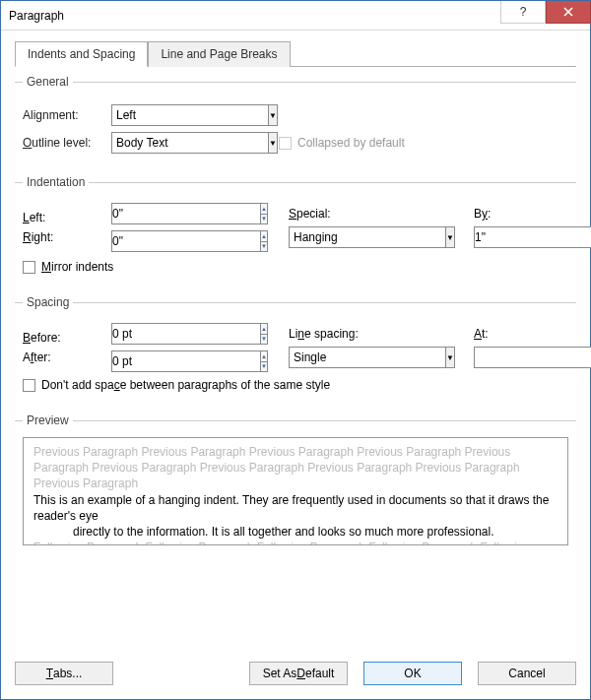 Image resolution: width=591 pixels, height=700 pixels. Describe the element at coordinates (296, 119) in the screenshot. I see `general-group: General Alignment: ▼ Outline level: ▼ Co…` at that location.